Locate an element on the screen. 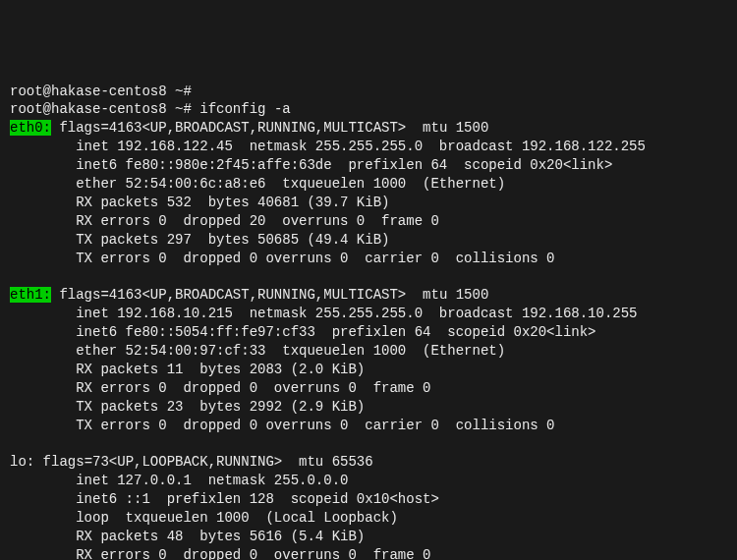 Image resolution: width=737 pixels, height=560 pixels. output-line: TX packets 23 bytes 2992 (2.9 KiB) is located at coordinates (368, 407).